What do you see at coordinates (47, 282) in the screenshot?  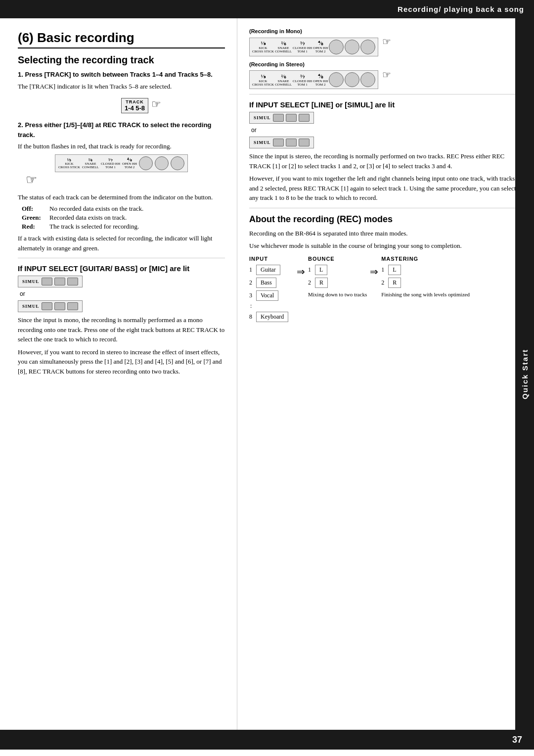 I see `simul-btn-a` at bounding box center [47, 282].